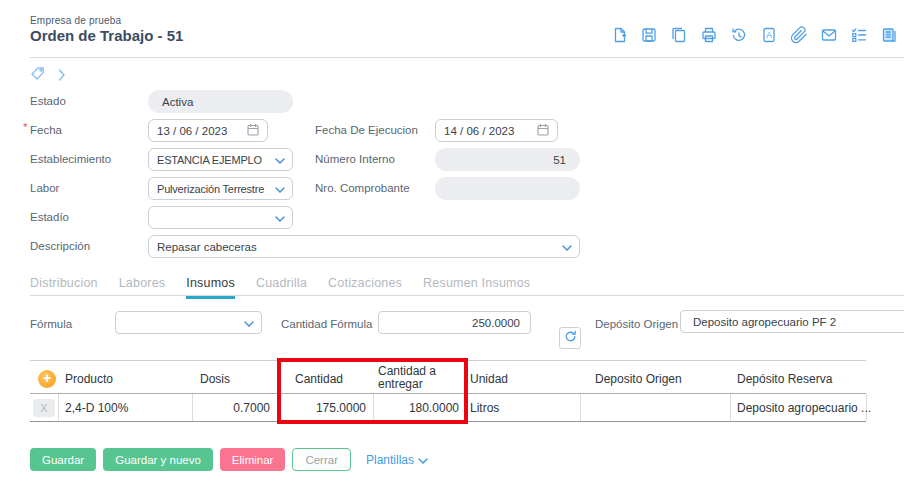 The width and height of the screenshot is (904, 503). What do you see at coordinates (829, 35) in the screenshot?
I see `email-icon` at bounding box center [829, 35].